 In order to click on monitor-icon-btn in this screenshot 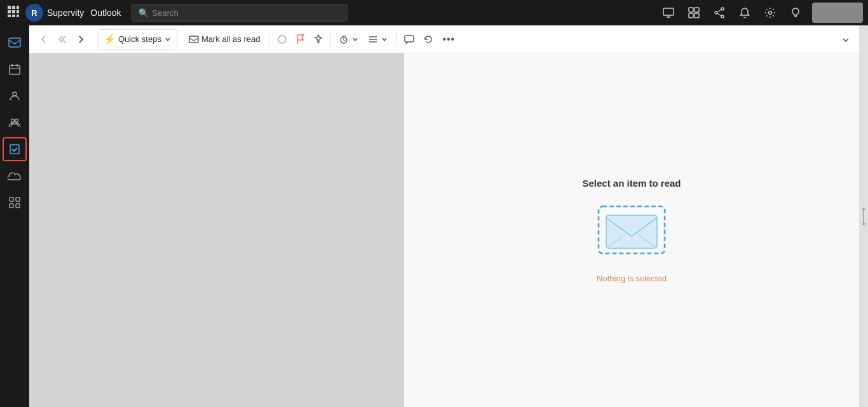, I will do `click(668, 13)`.